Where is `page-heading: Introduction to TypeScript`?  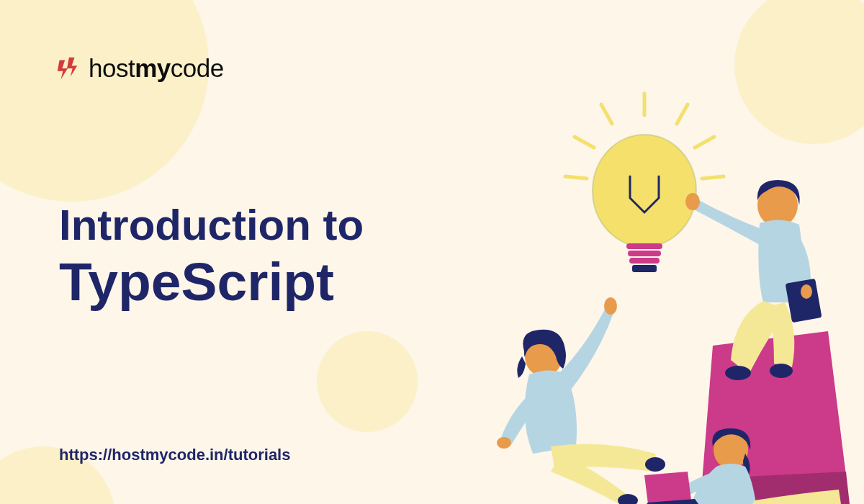 page-heading: Introduction to TypeScript is located at coordinates (212, 256).